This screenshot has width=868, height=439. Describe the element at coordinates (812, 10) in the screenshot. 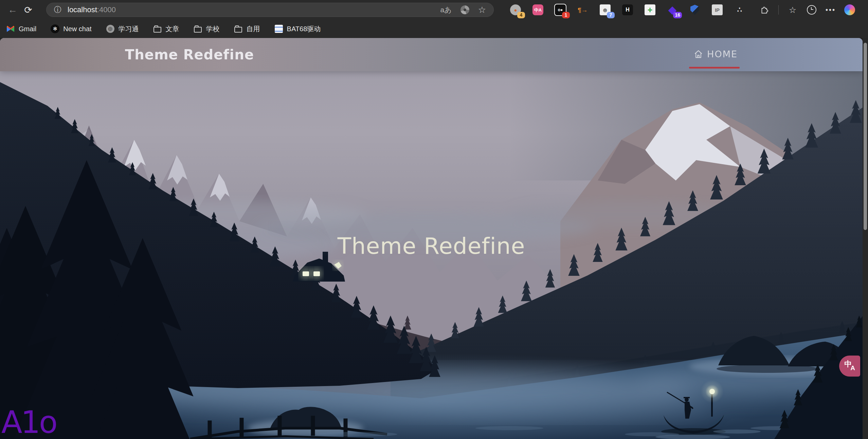

I see `history-icon` at that location.